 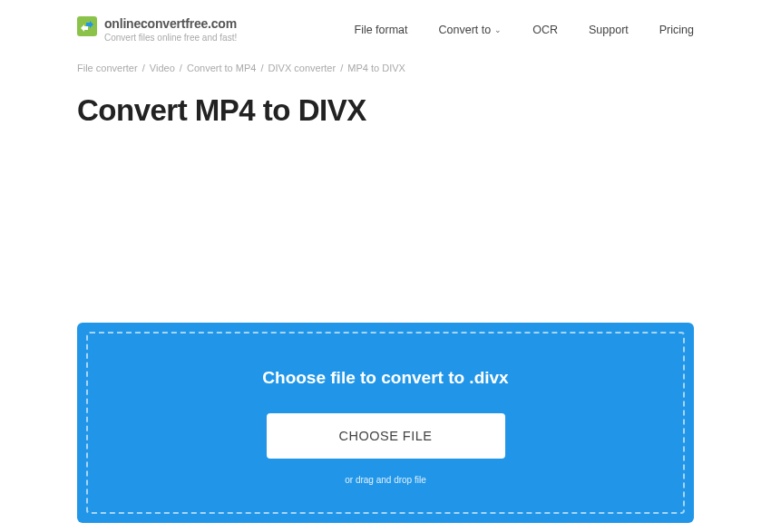 I want to click on brand-subtitle: Convert files online free and fast!, so click(x=171, y=38).